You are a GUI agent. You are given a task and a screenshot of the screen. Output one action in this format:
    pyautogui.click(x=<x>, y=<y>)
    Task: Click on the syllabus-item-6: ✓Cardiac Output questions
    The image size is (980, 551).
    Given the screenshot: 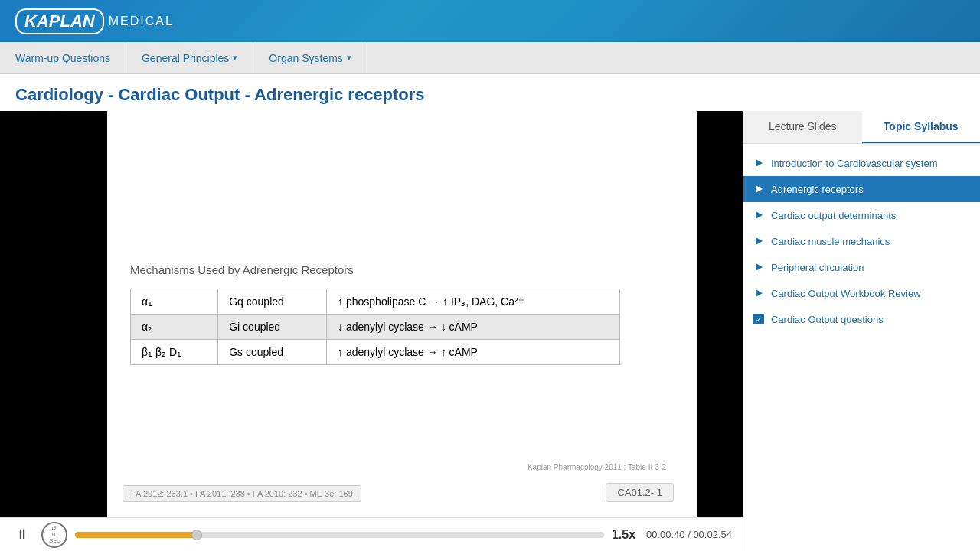 What is the action you would take?
    pyautogui.click(x=862, y=319)
    